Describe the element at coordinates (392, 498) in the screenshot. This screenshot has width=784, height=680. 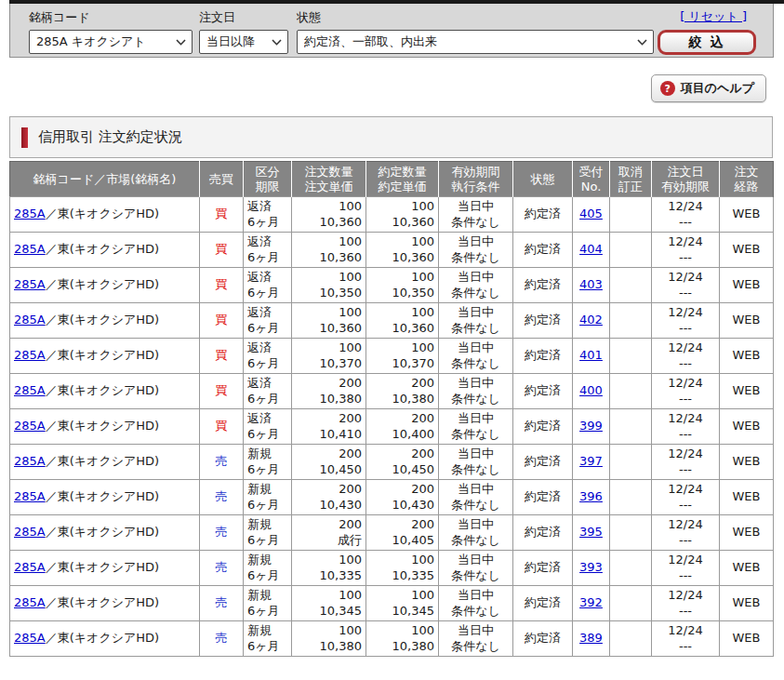
I see `table-row: 285A／東(キオクシアHD)売新規 6ヶ月200 10,430200 10,4…` at that location.